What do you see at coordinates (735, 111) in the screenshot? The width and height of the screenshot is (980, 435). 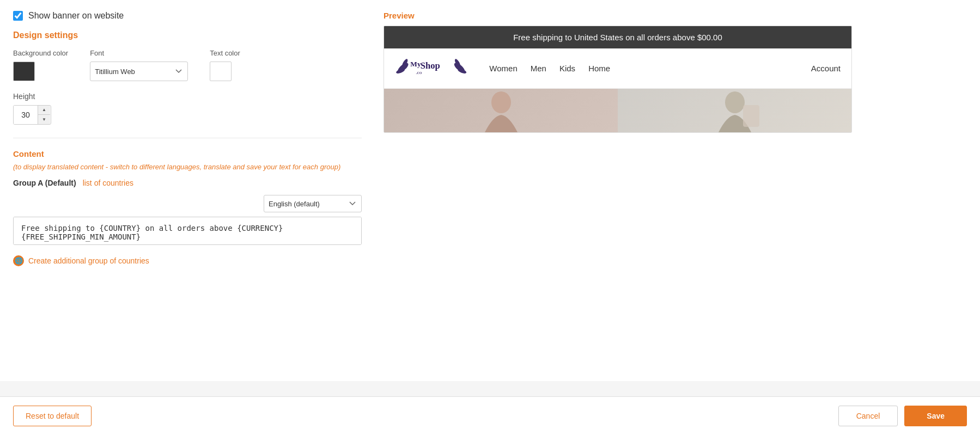 I see `preview-person-right` at bounding box center [735, 111].